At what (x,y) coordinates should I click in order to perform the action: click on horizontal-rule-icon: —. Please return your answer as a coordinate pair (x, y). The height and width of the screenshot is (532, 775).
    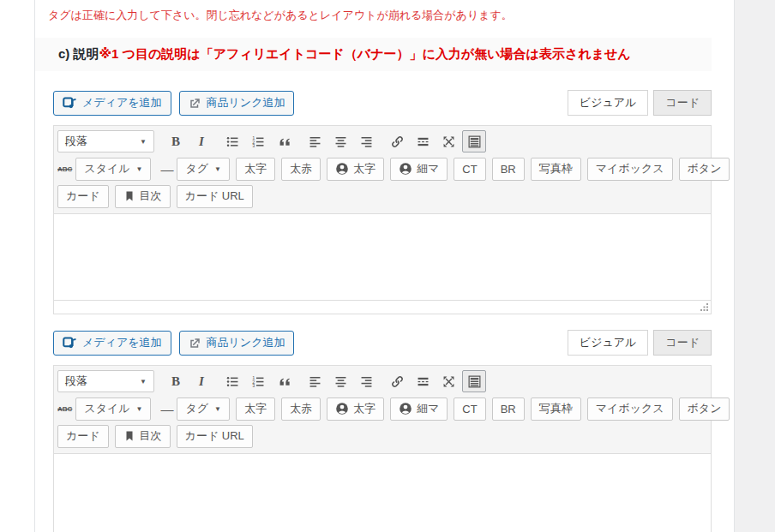
    Looking at the image, I should click on (166, 170).